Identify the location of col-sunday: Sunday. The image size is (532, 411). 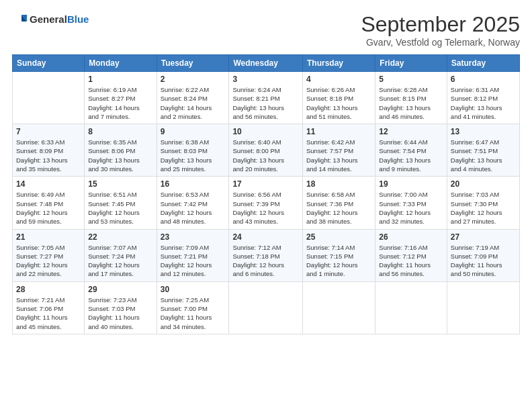
(48, 63).